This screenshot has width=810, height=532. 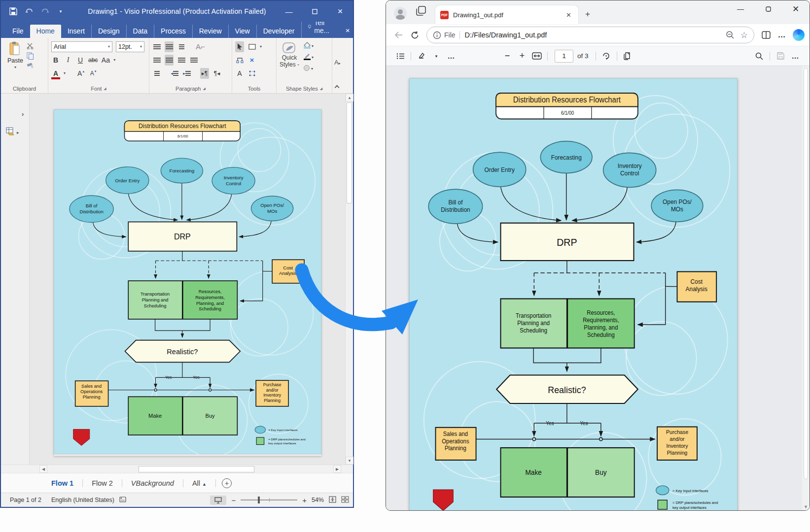 What do you see at coordinates (68, 60) in the screenshot?
I see `italic-button: I` at bounding box center [68, 60].